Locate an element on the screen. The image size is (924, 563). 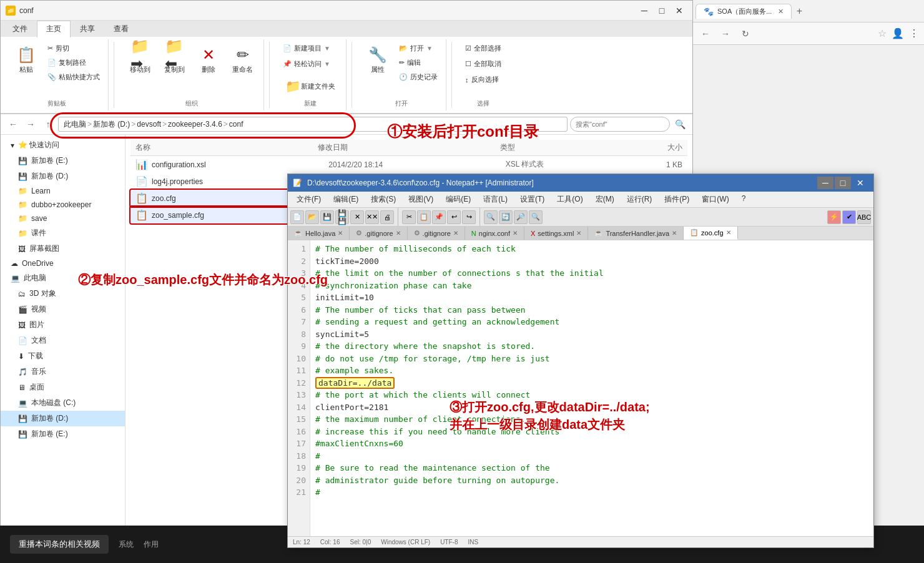
sidebar-item-e: 💾 新加卷 (E:) is located at coordinates (62, 161).